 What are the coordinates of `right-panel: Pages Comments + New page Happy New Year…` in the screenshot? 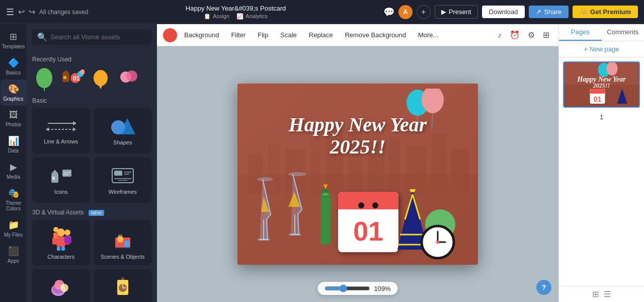 It's located at (601, 163).